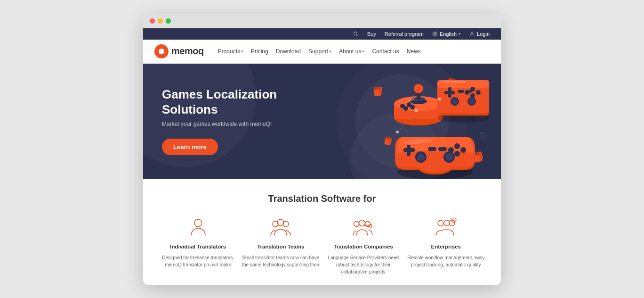  Describe the element at coordinates (322, 34) in the screenshot. I see `utility-bar: Buy Referral program English ▾ Login` at that location.